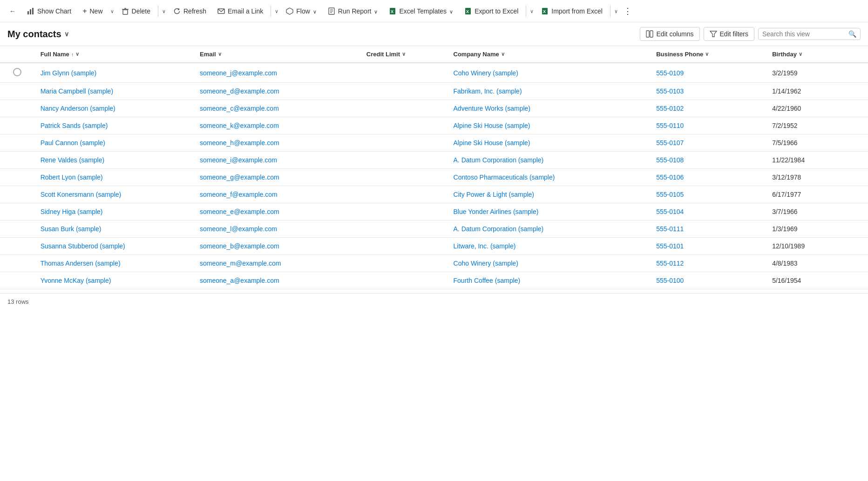  I want to click on edit-filters-button: Edit filters, so click(729, 34).